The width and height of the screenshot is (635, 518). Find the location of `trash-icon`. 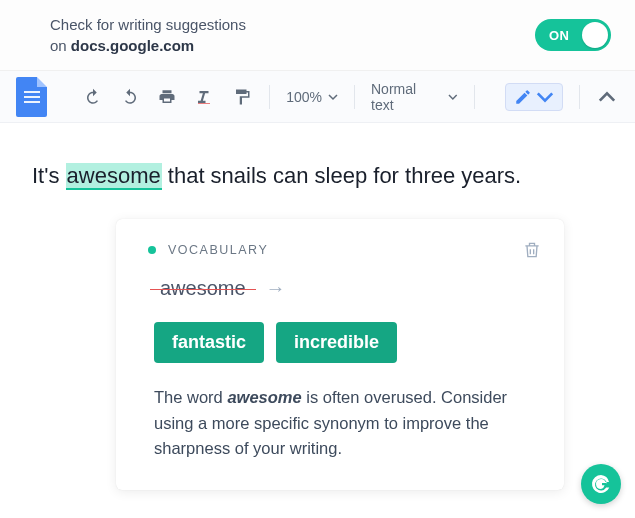

trash-icon is located at coordinates (532, 250).